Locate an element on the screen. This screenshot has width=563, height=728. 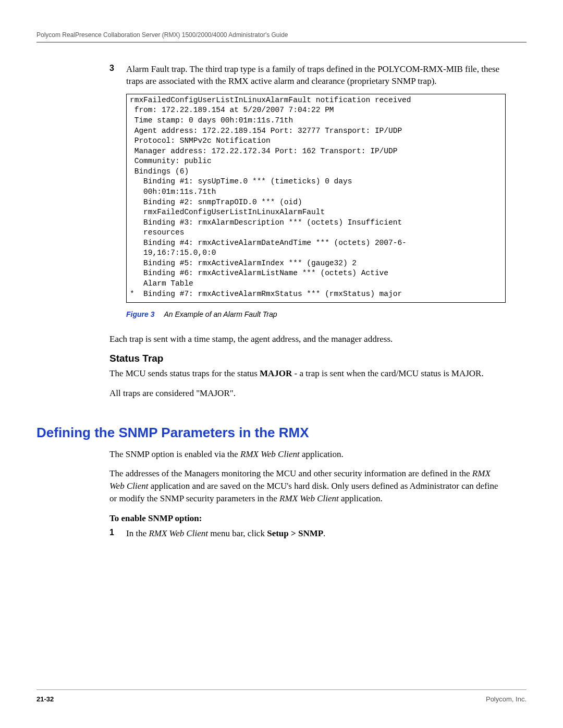
paragraph: The MCU sends status traps for the statu… is located at coordinates (308, 374).